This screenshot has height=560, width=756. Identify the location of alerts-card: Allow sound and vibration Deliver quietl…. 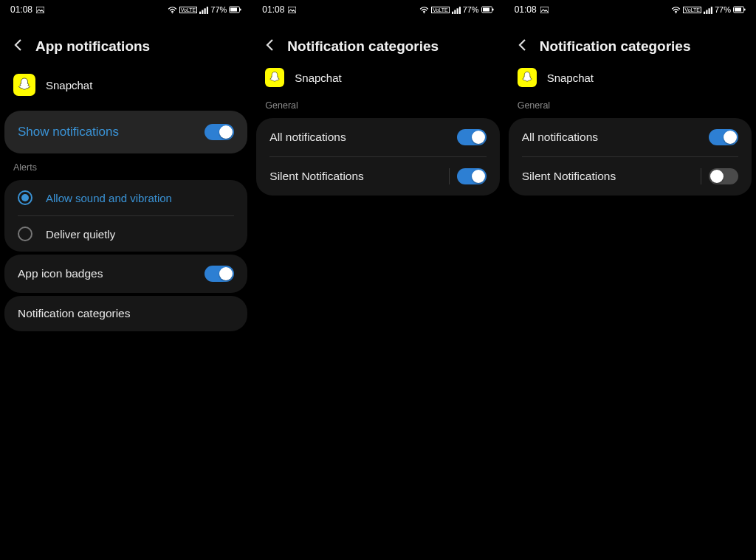
(126, 215).